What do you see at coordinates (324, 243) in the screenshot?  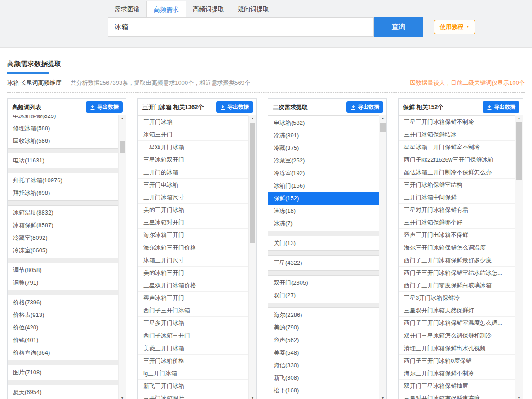 I see `list-item: 关门(13)` at bounding box center [324, 243].